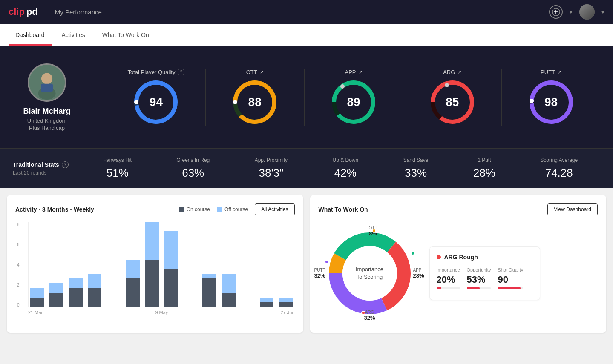 The height and width of the screenshot is (364, 613). I want to click on chart-legend: On course Off course, so click(214, 209).